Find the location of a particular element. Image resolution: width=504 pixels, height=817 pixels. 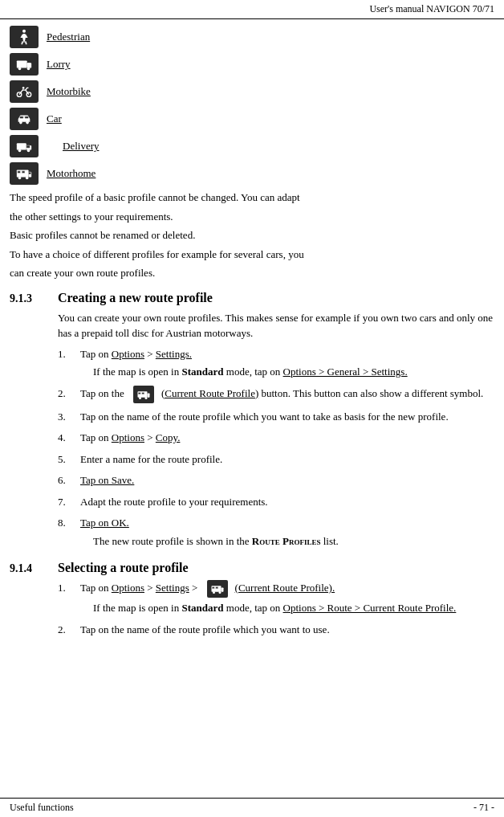

description-block: The speed profile of a basic profile can… is located at coordinates (252, 235).